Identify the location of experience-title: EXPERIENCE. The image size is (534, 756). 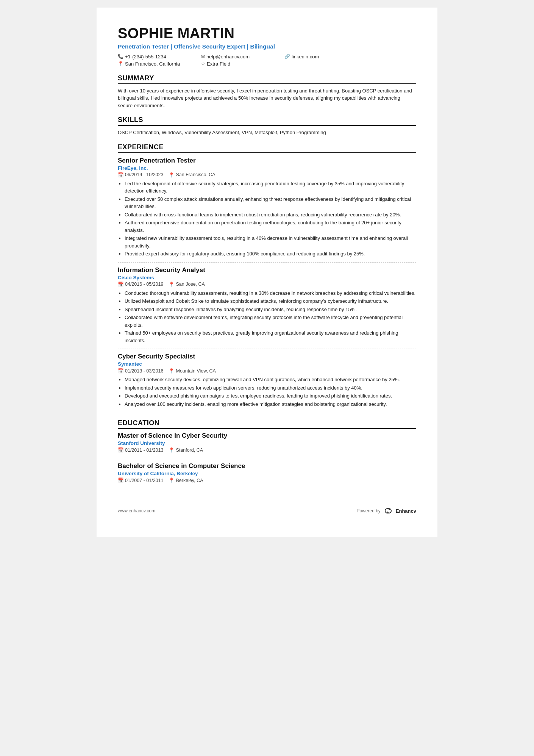
(267, 148).